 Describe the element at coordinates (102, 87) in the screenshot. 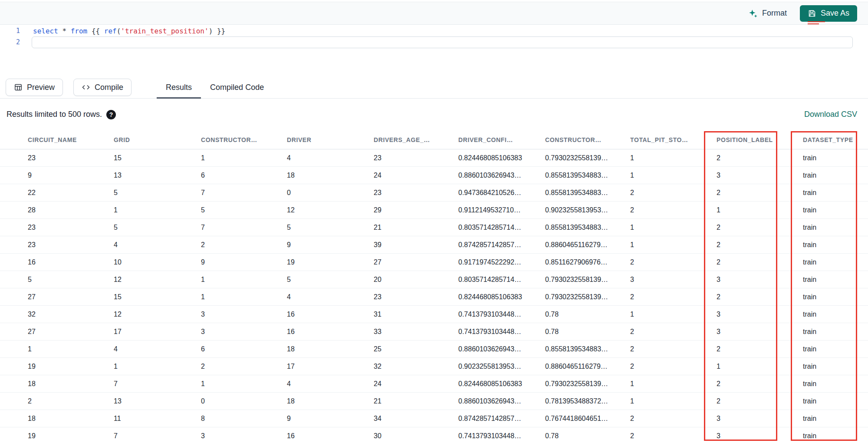

I see `compile-button: Compile` at that location.